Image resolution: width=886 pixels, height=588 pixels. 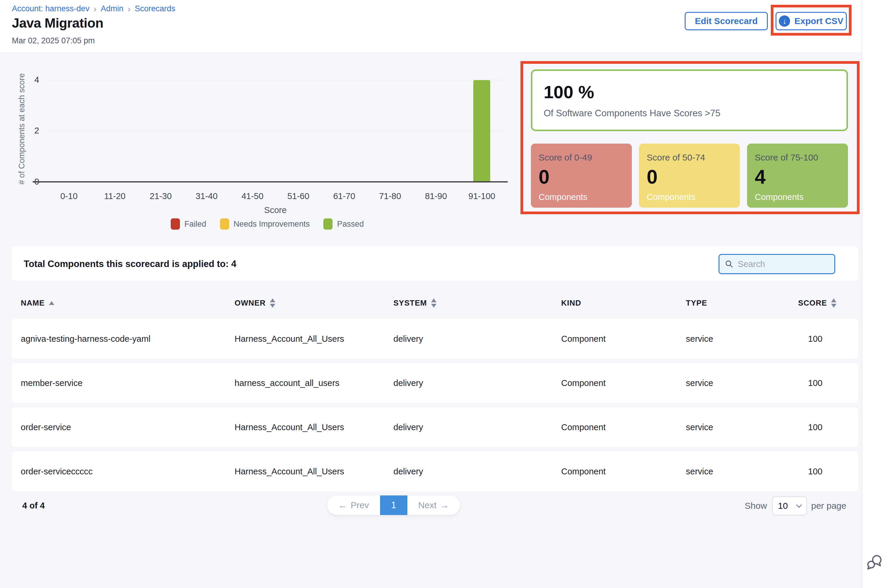 What do you see at coordinates (582, 176) in the screenshot?
I see `score-card-0-49: Score of 0-49 0 Components` at bounding box center [582, 176].